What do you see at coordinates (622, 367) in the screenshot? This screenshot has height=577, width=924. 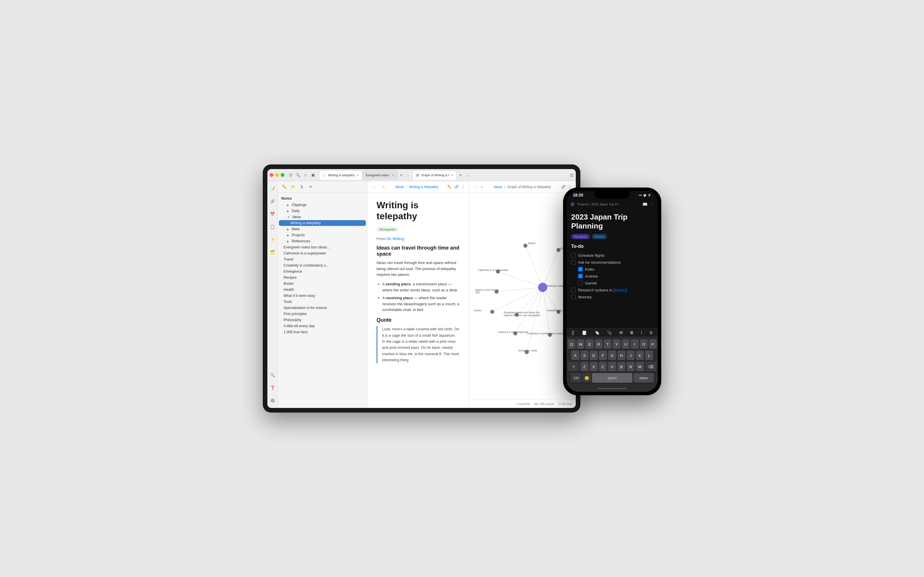 I see `key-b: B` at bounding box center [622, 367].